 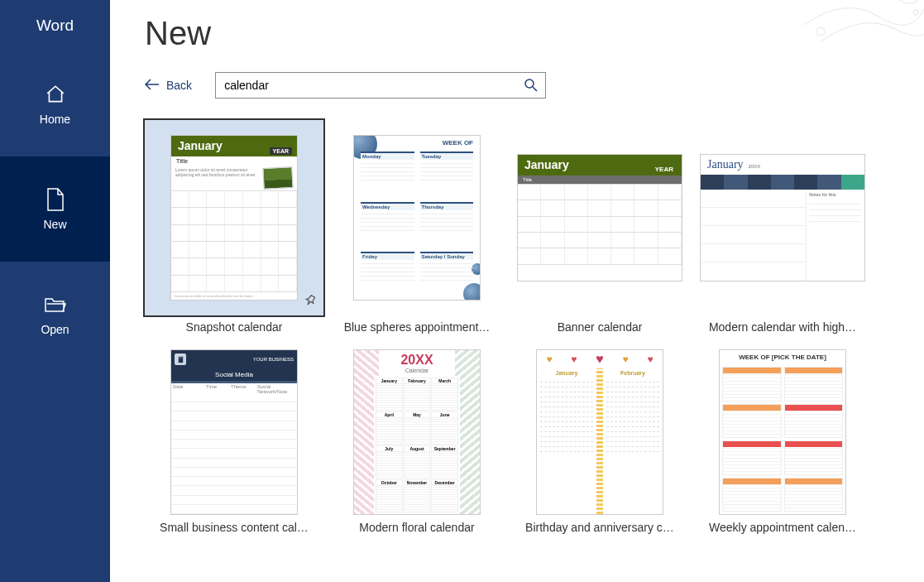 What do you see at coordinates (235, 327) in the screenshot?
I see `template-label: Snapshot calendar` at bounding box center [235, 327].